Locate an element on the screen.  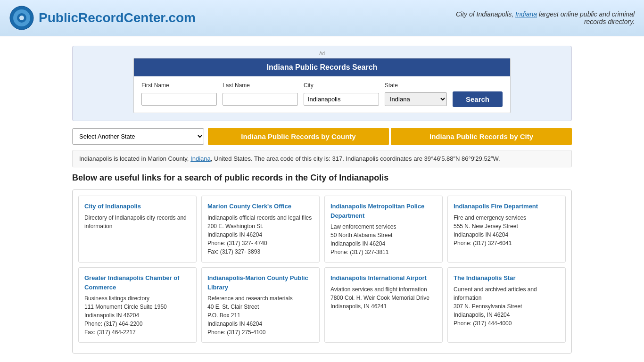
page-title: Below are useful links for a search of p… is located at coordinates (322, 178).